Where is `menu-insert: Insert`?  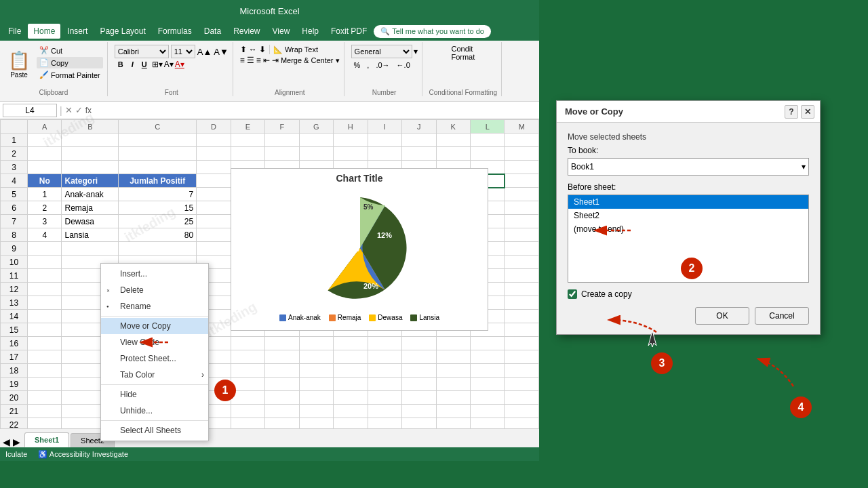
menu-insert: Insert is located at coordinates (77, 31).